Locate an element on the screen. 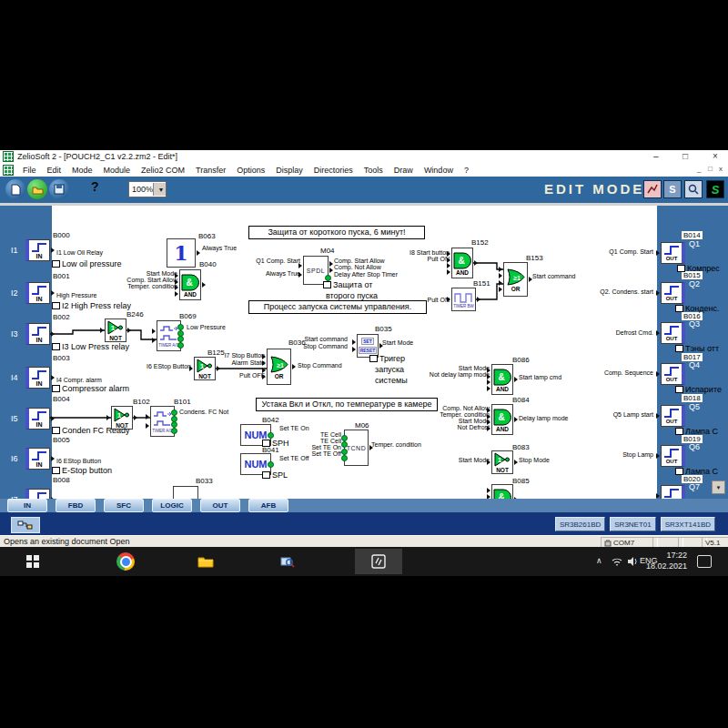 This screenshot has height=728, width=728. block-b101-timer: TIMER A/C is located at coordinates (162, 421).